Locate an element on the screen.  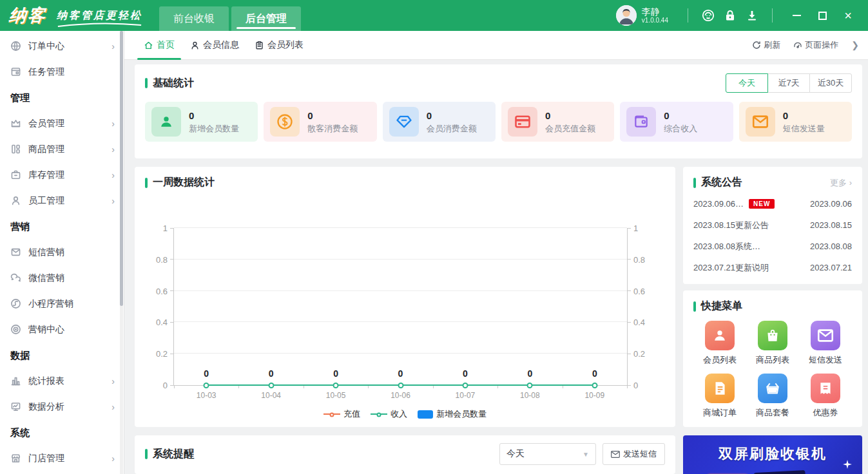
stat-text: 0会员消费金额 is located at coordinates (452, 122).